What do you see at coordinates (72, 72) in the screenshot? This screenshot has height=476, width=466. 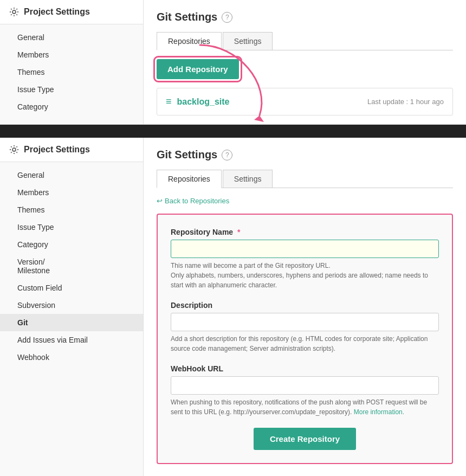 I see `sidebar-item-themes-top: Themes` at bounding box center [72, 72].